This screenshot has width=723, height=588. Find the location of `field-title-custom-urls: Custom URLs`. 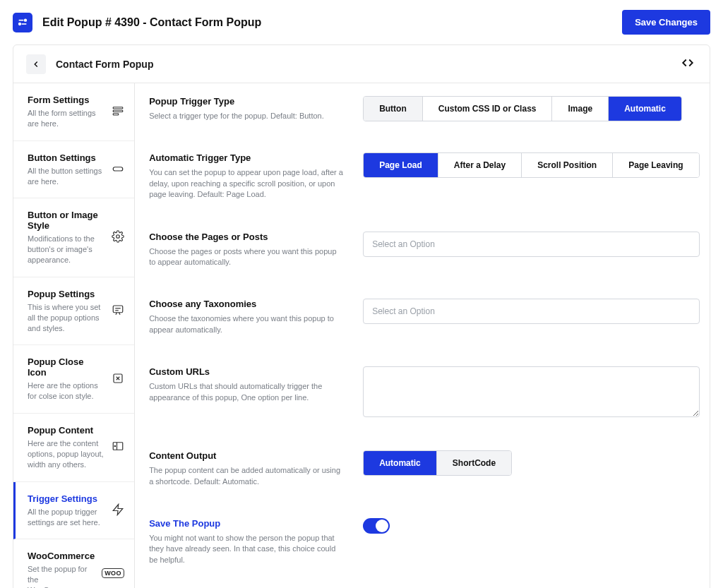

field-title-custom-urls: Custom URLs is located at coordinates (246, 371).